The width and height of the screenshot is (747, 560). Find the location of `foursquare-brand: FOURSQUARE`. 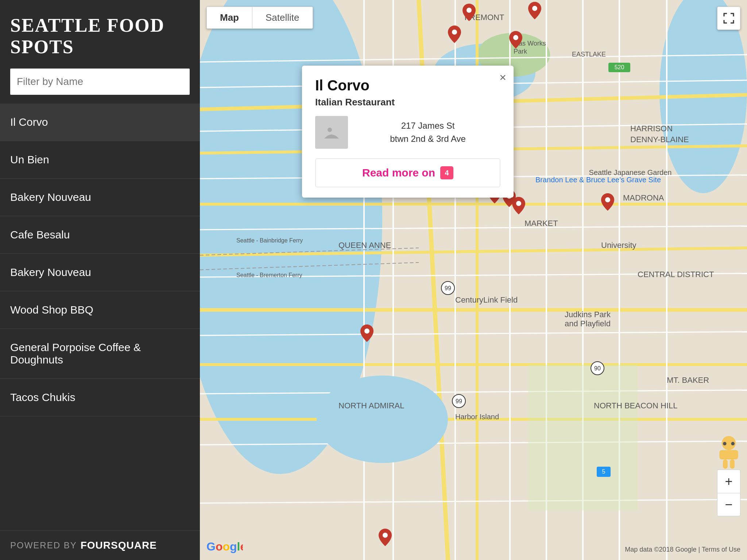

foursquare-brand: FOURSQUARE is located at coordinates (119, 545).